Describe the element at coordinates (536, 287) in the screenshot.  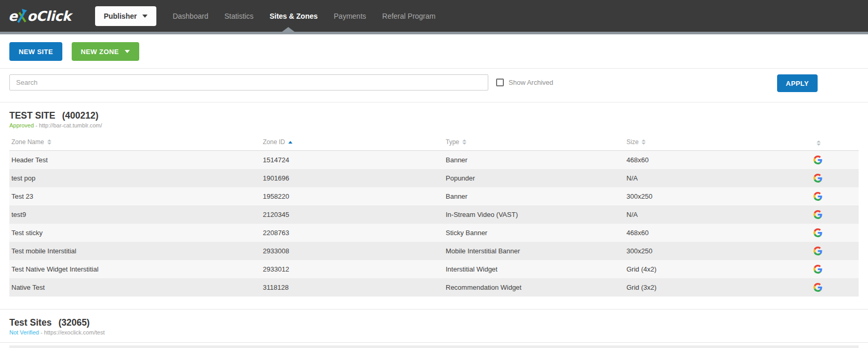
I see `zone-type-cell: Recommendation Widget` at that location.